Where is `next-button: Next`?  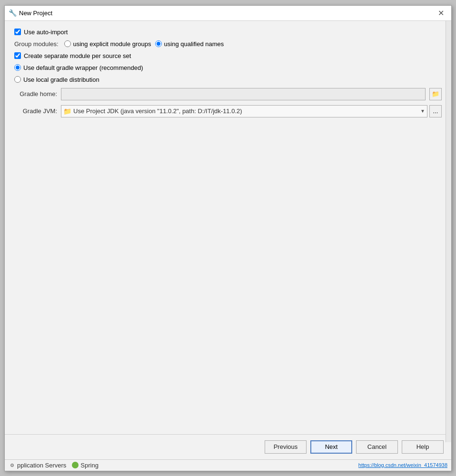 next-button: Next is located at coordinates (331, 447).